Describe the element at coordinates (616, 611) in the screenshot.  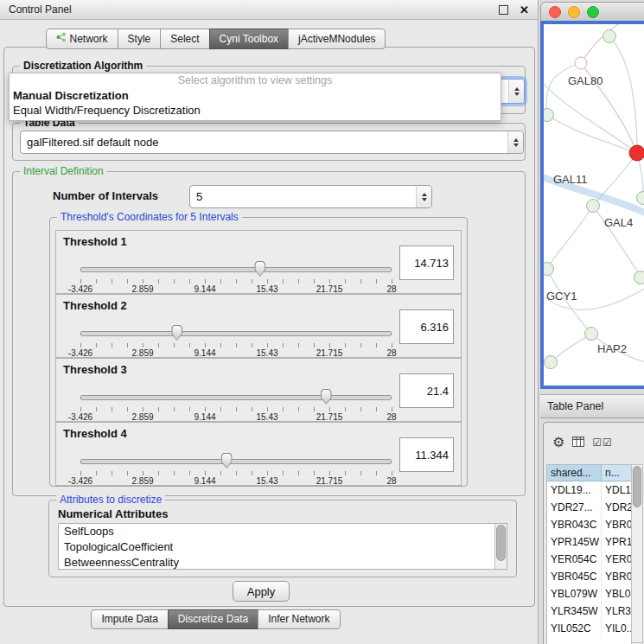
I see `table-cell: YLR3...` at that location.